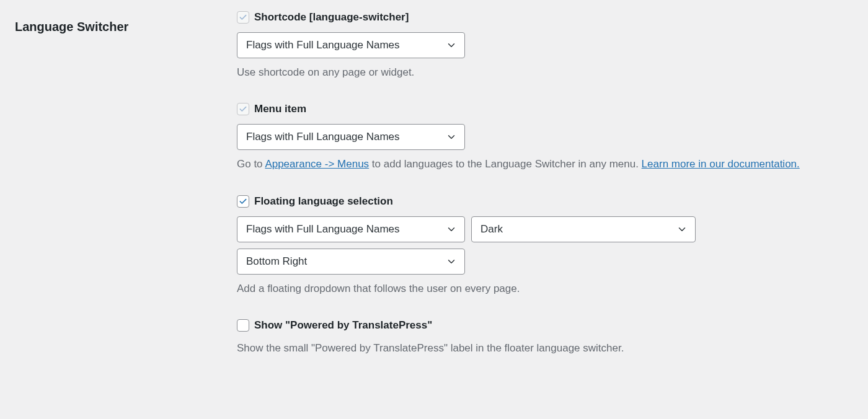 The height and width of the screenshot is (419, 868). I want to click on shortcode-style-value: Flags with Full Language Names, so click(323, 45).